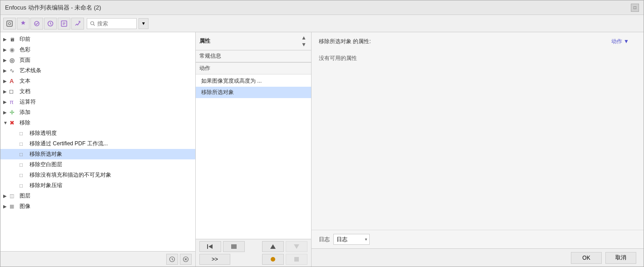  Describe the element at coordinates (98, 123) in the screenshot. I see `tree-item-remove: ▼ ✖ 移除` at that location.